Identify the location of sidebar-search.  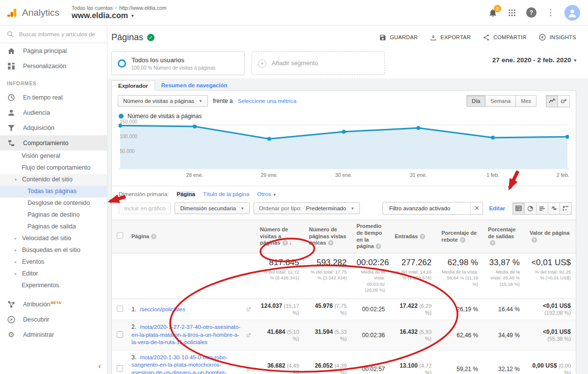
(53, 34).